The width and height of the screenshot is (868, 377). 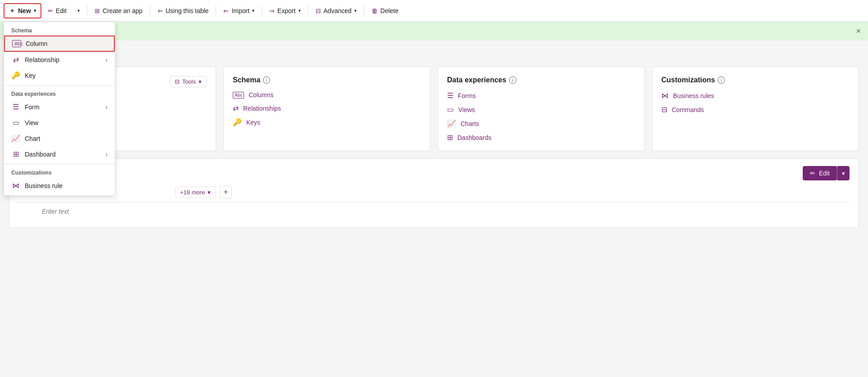 I want to click on form-chevron-icon: ›, so click(x=106, y=107).